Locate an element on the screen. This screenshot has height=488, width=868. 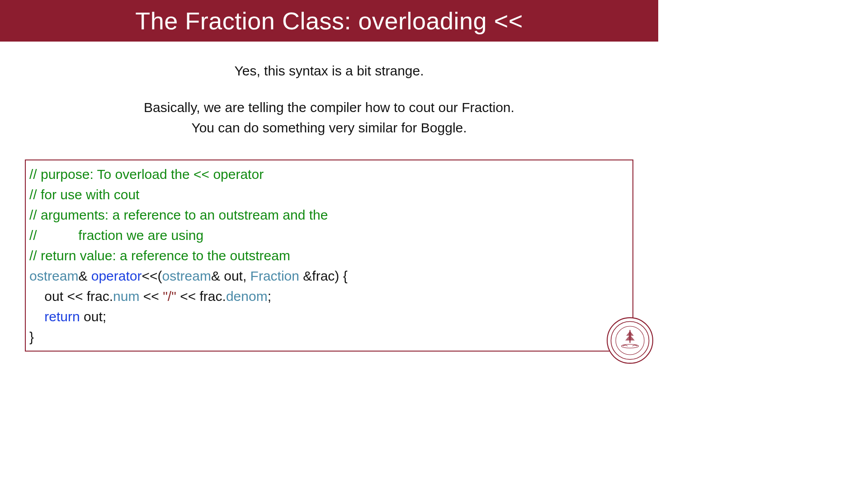
intro-line-2b: You can do something very similar for Bo… is located at coordinates (329, 127).